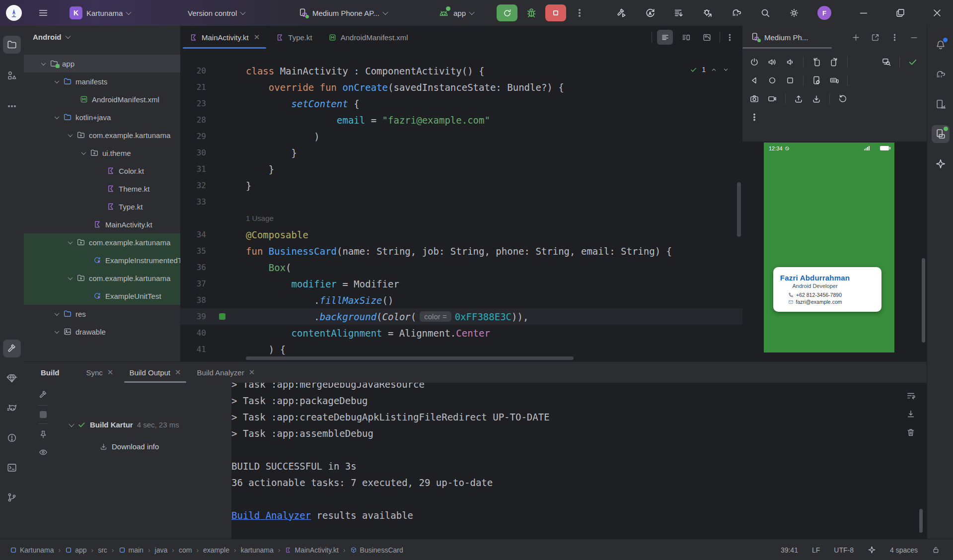  What do you see at coordinates (726, 70) in the screenshot?
I see `next-problem-icon` at bounding box center [726, 70].